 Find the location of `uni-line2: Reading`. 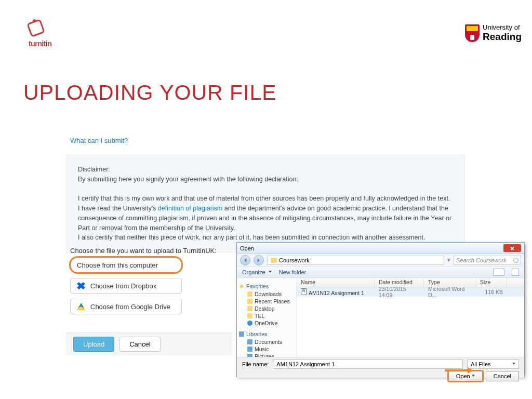

uni-line2: Reading is located at coordinates (502, 37).